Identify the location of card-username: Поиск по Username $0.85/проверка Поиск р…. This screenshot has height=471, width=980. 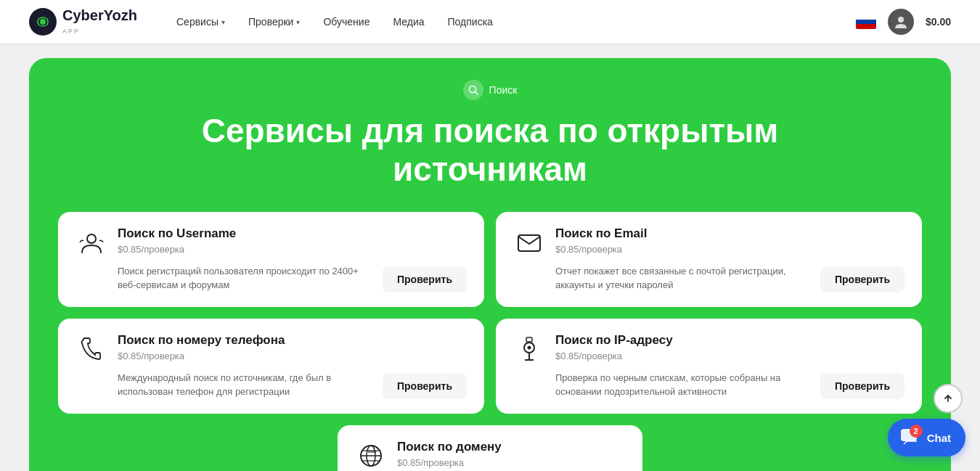
(271, 260).